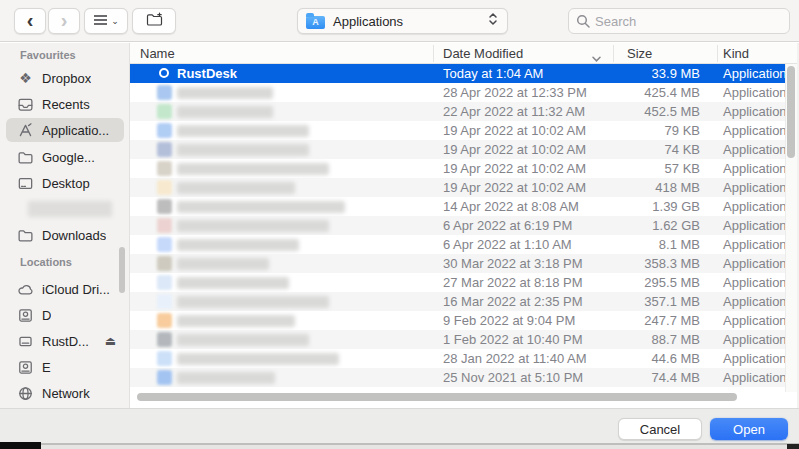 This screenshot has width=799, height=449. Describe the element at coordinates (660, 429) in the screenshot. I see `cancel-button: Cancel` at that location.